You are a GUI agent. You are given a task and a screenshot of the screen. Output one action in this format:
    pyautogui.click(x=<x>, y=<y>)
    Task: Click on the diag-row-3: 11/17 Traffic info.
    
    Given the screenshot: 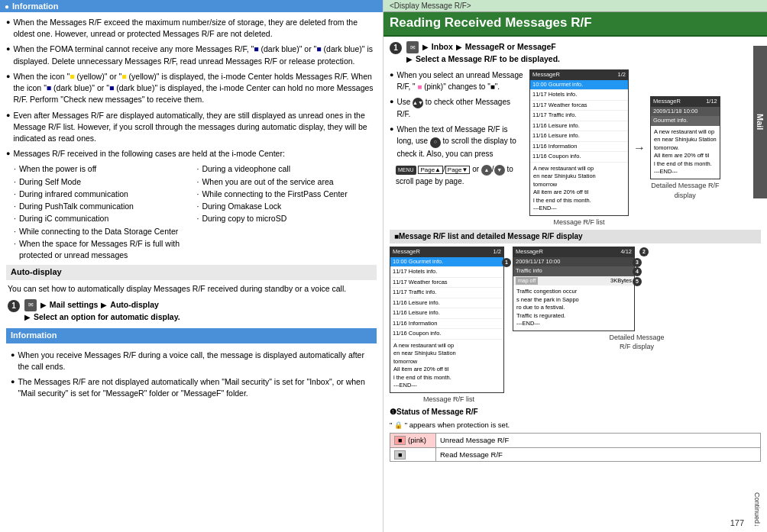 What is the action you would take?
    pyautogui.click(x=447, y=293)
    